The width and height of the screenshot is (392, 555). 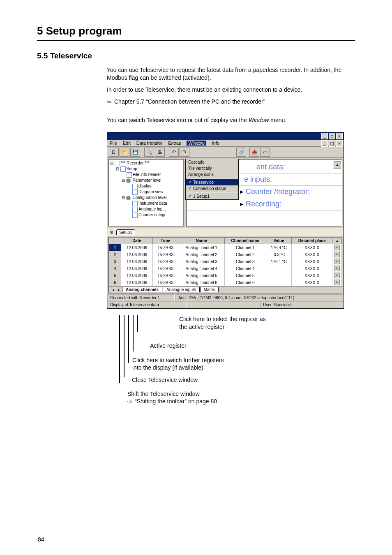 I want to click on menuitem-cascade: Cascade, so click(x=212, y=162).